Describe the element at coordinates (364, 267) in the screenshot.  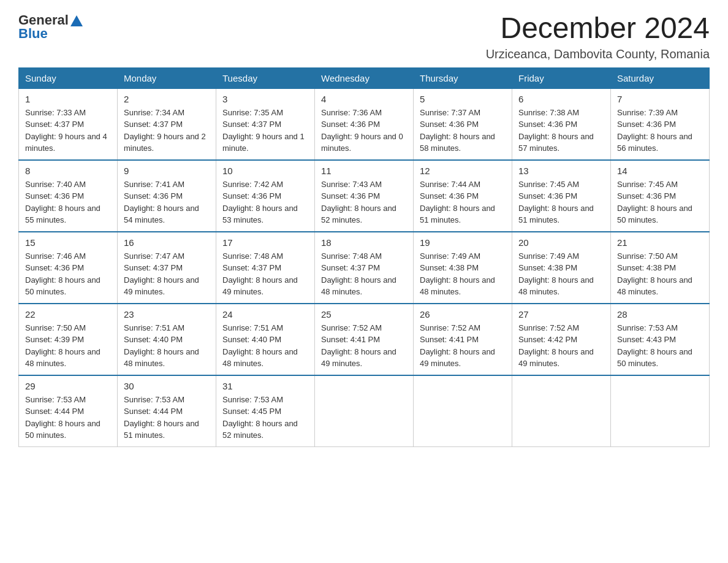
I see `table-row: 18Sunrise: 7:48 AMSunset: 4:37 PMDayligh…` at that location.